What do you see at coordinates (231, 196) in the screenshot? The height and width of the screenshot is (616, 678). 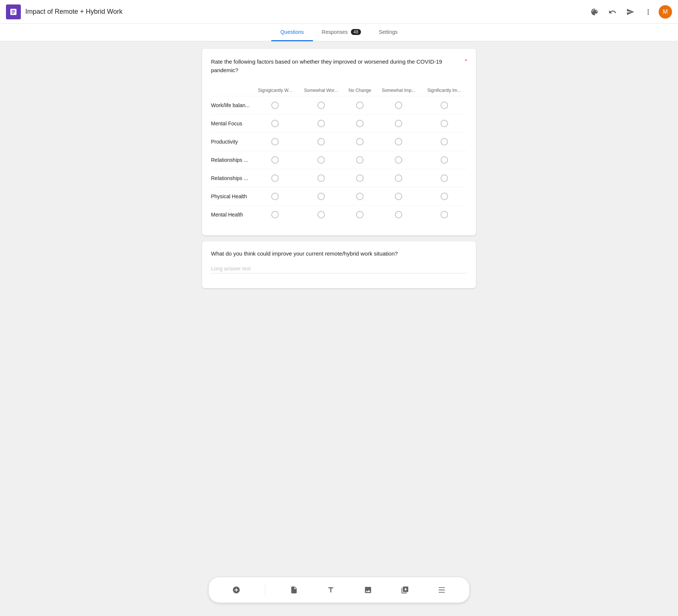 I see `grid-row-label-5: Physical Health` at bounding box center [231, 196].